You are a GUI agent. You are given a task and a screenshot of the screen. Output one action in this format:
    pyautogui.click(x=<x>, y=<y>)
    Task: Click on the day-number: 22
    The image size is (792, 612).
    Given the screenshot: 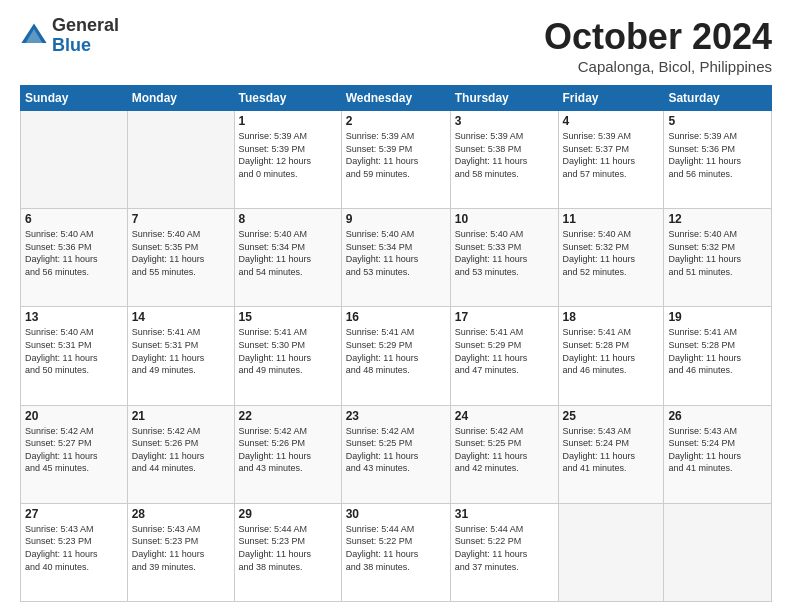 What is the action you would take?
    pyautogui.click(x=288, y=416)
    